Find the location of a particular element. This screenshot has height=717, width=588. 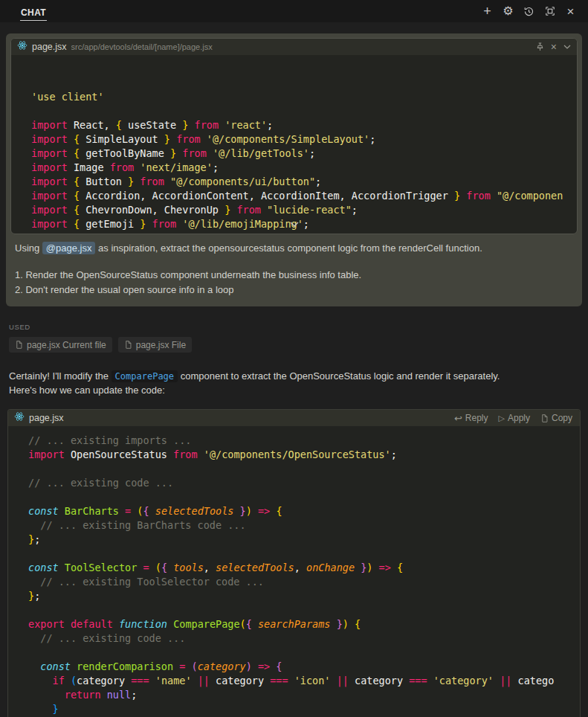

chip-label: page.jsx File is located at coordinates (161, 345).